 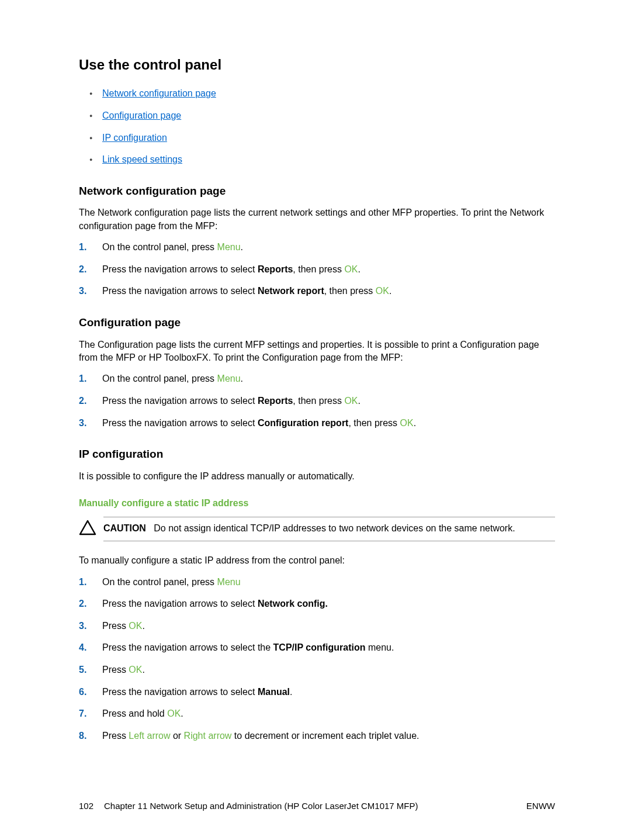 I want to click on step-item: Press the navigation arrows to select th…, so click(x=317, y=648).